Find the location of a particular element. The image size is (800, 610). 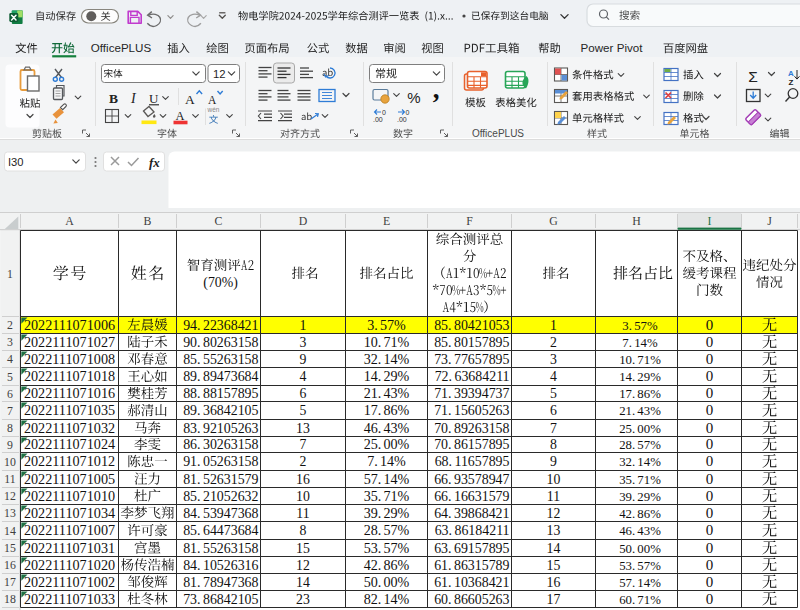

svg-text: 2022111071007 is located at coordinates (70, 530).